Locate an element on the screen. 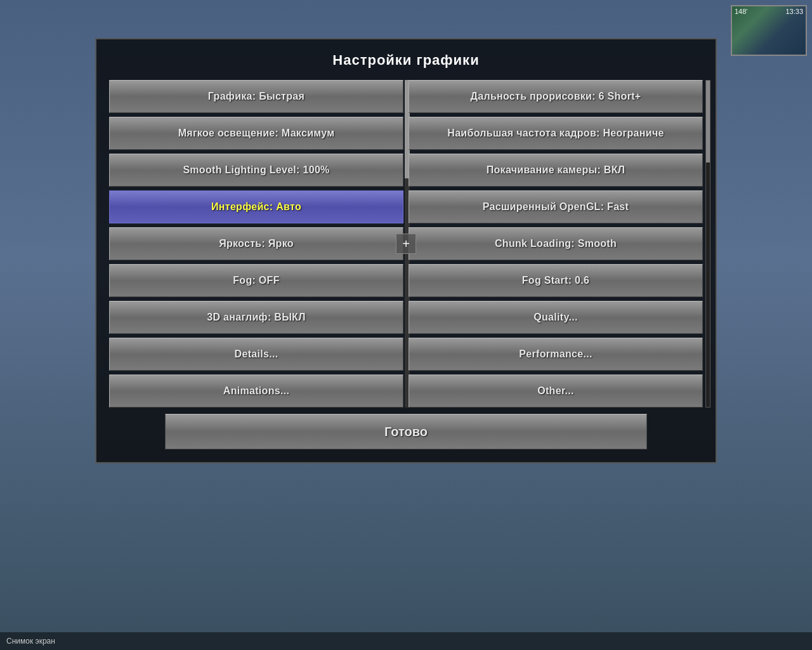  right-scrollbar is located at coordinates (708, 244).